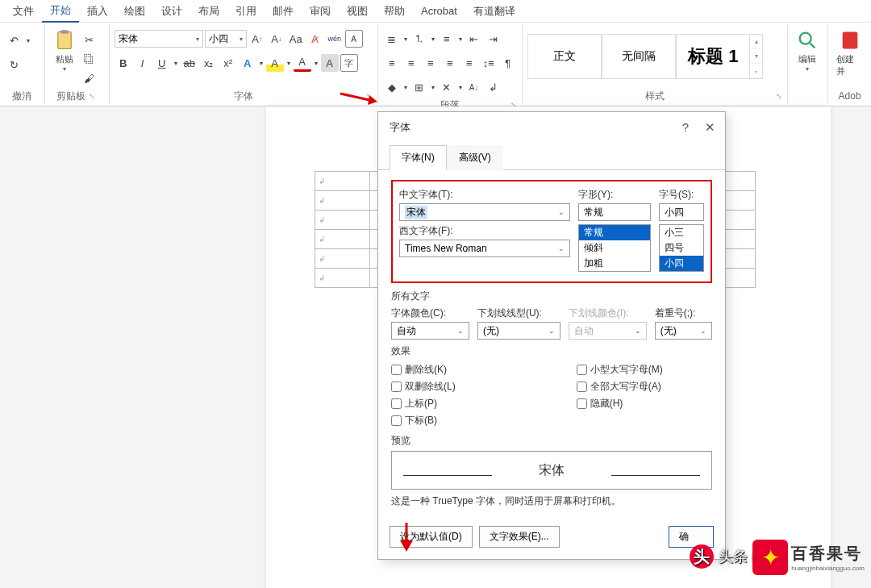 Image resolution: width=871 pixels, height=588 pixels. What do you see at coordinates (406, 39) in the screenshot?
I see `bullets-dd: ▾` at bounding box center [406, 39].